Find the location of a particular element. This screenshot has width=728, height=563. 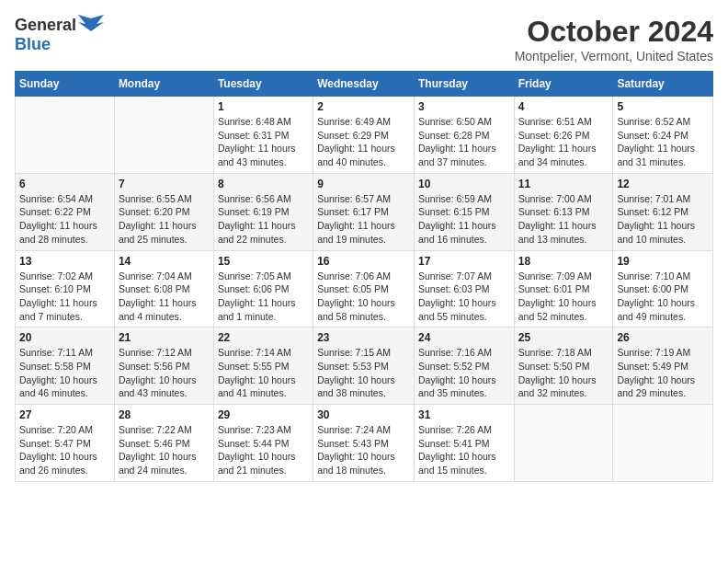

day-number: 16 is located at coordinates (364, 261).